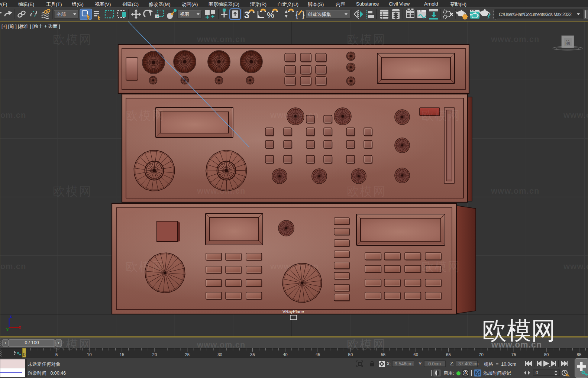 Image resolution: width=588 pixels, height=378 pixels. I want to click on svg-text: 75, so click(514, 355).